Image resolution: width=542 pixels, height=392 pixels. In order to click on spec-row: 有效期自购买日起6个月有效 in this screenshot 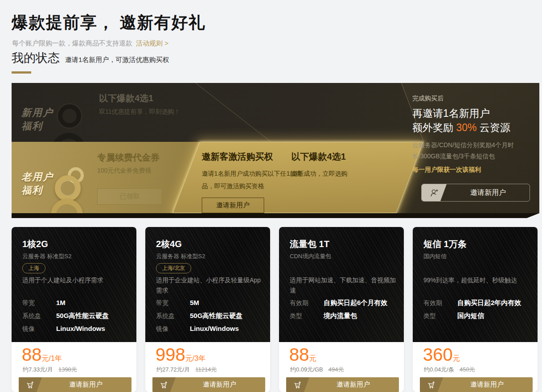, I will do `click(345, 305)`.